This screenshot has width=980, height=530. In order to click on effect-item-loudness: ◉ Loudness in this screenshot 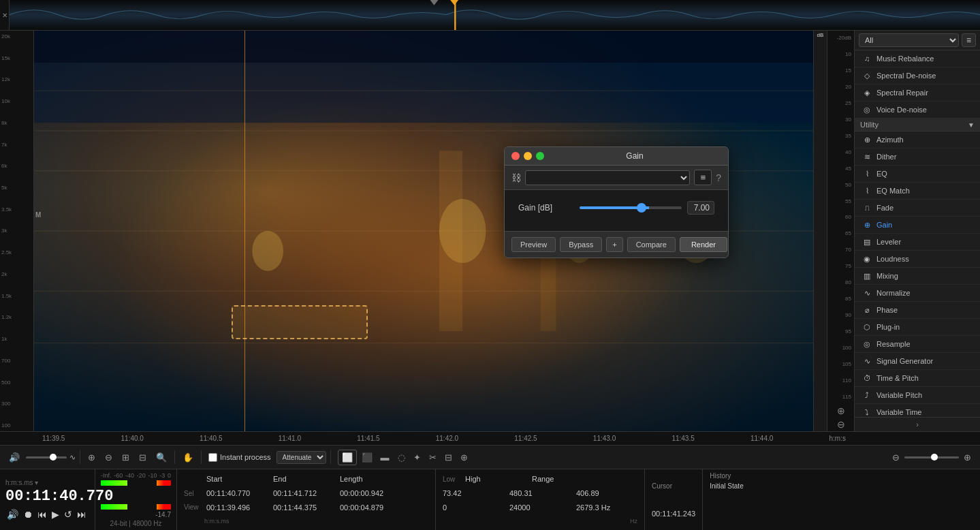, I will do `click(917, 259)`.